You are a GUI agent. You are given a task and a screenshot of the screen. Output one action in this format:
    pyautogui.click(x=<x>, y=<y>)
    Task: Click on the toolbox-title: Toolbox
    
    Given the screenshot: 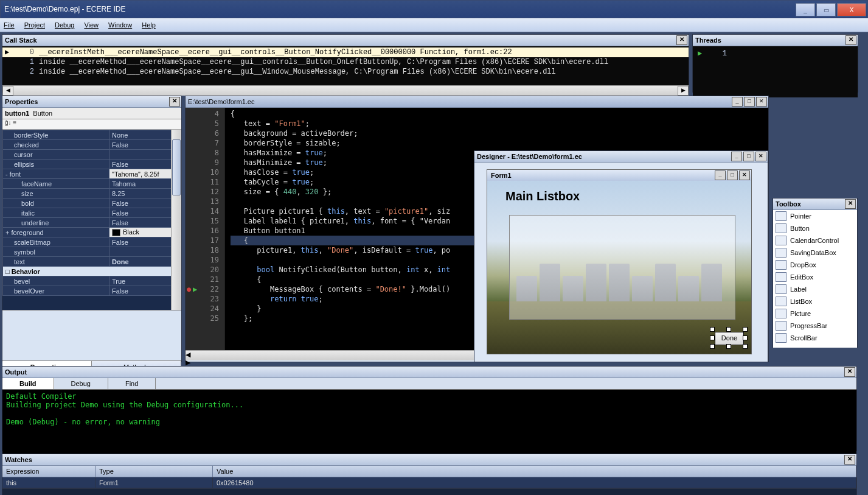 What is the action you would take?
    pyautogui.click(x=788, y=204)
    